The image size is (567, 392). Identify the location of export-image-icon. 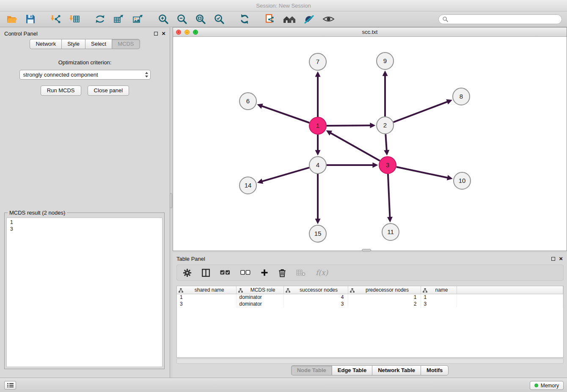
(138, 19).